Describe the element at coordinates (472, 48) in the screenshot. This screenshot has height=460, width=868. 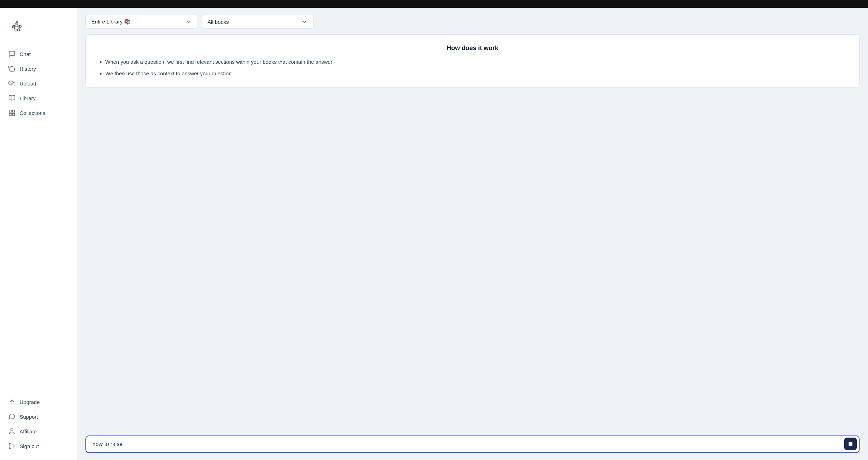
I see `info-card-title: How does it work` at that location.